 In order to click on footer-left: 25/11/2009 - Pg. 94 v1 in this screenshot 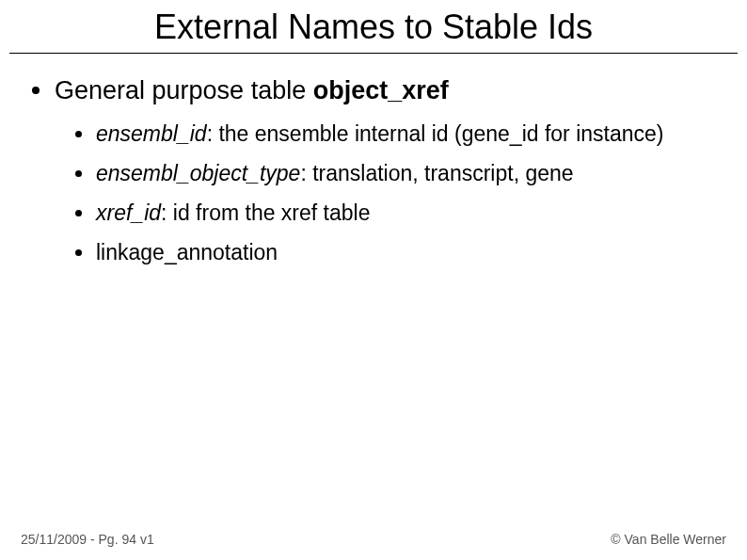, I will do `click(87, 539)`.